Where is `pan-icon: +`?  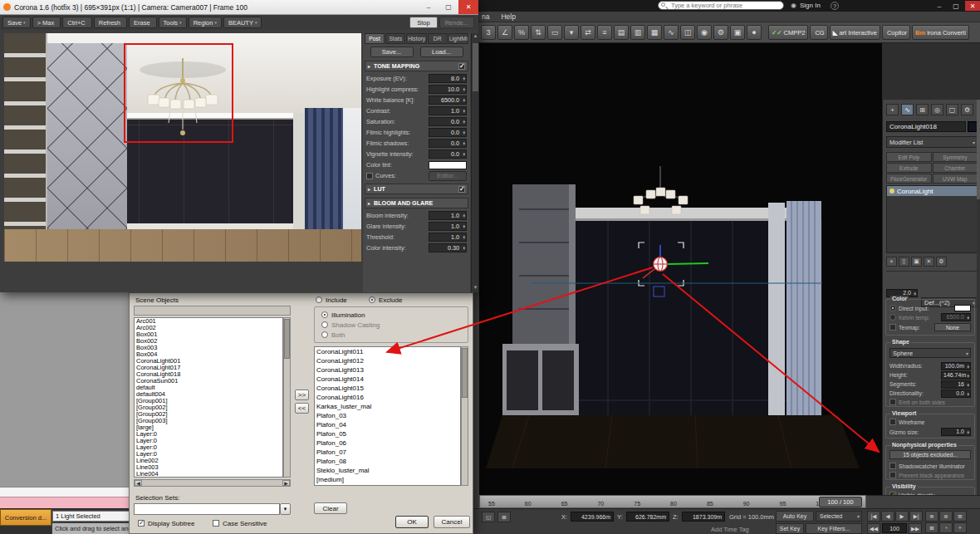
pan-icon: + is located at coordinates (960, 528).